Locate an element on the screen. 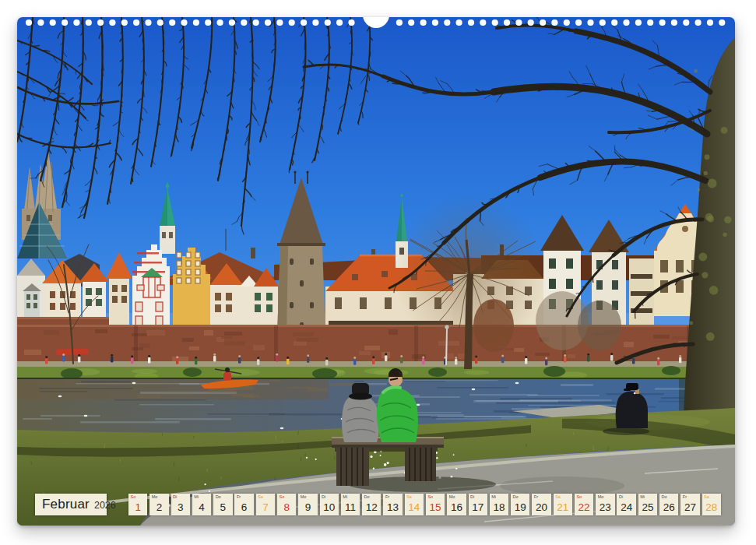  day-cell: Fr13 is located at coordinates (392, 505).